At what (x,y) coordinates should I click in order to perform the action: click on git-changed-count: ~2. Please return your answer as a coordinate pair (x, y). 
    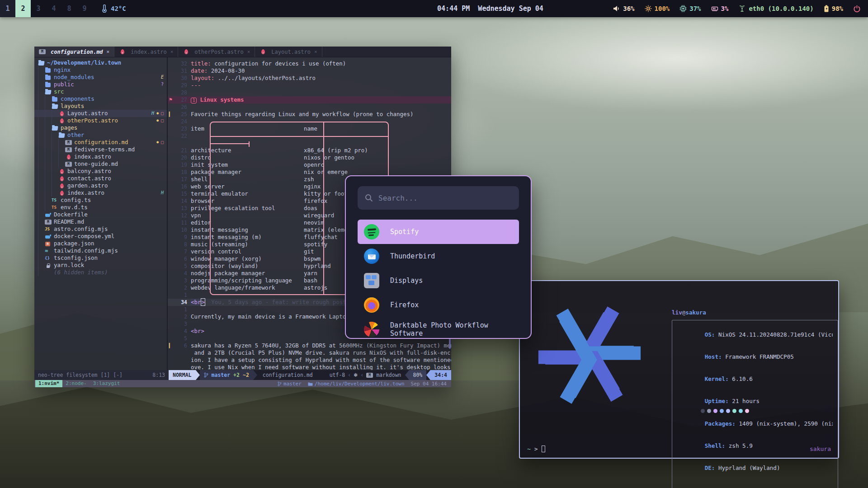
    Looking at the image, I should click on (246, 375).